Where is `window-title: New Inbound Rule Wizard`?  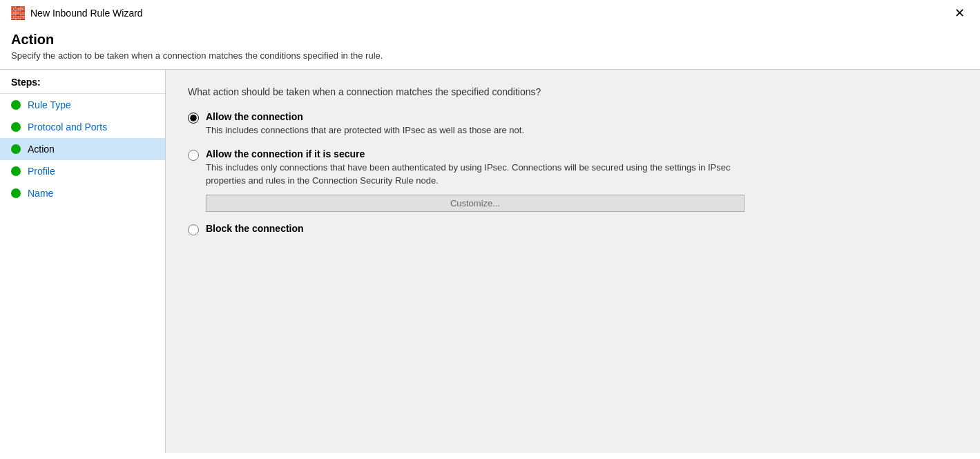 window-title: New Inbound Rule Wizard is located at coordinates (87, 13).